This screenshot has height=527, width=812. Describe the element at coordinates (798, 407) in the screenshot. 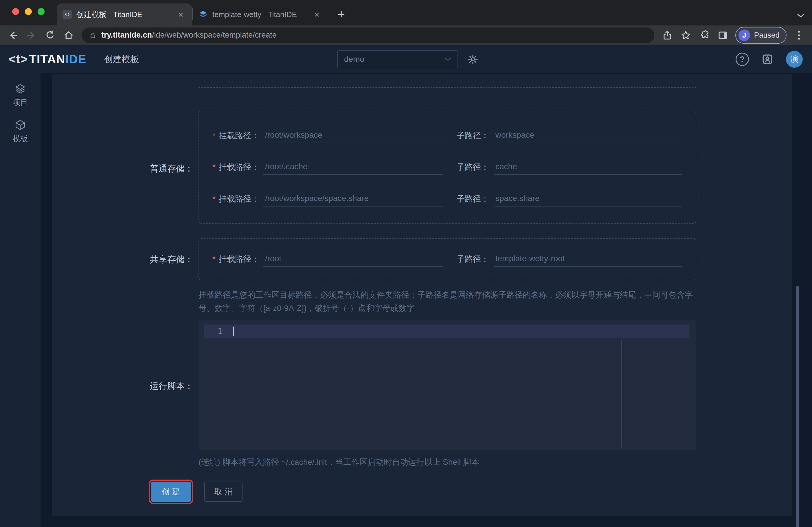

I see `page-scrollbar` at that location.